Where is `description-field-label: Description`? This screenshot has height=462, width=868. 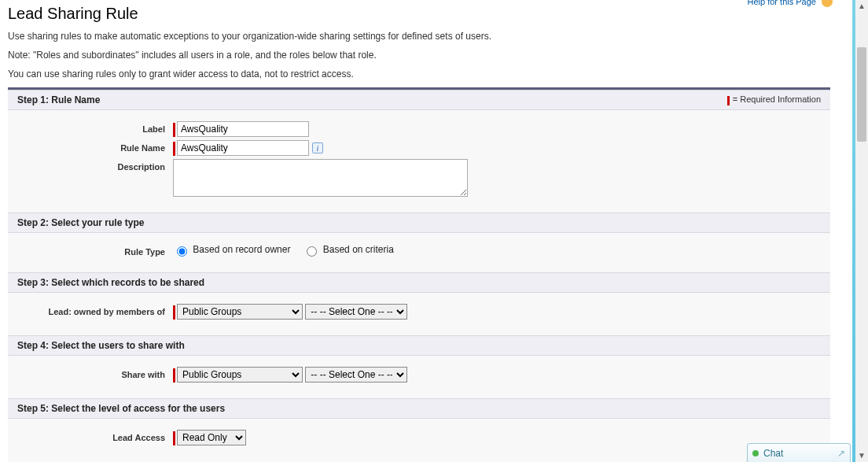 description-field-label: Description is located at coordinates (90, 165).